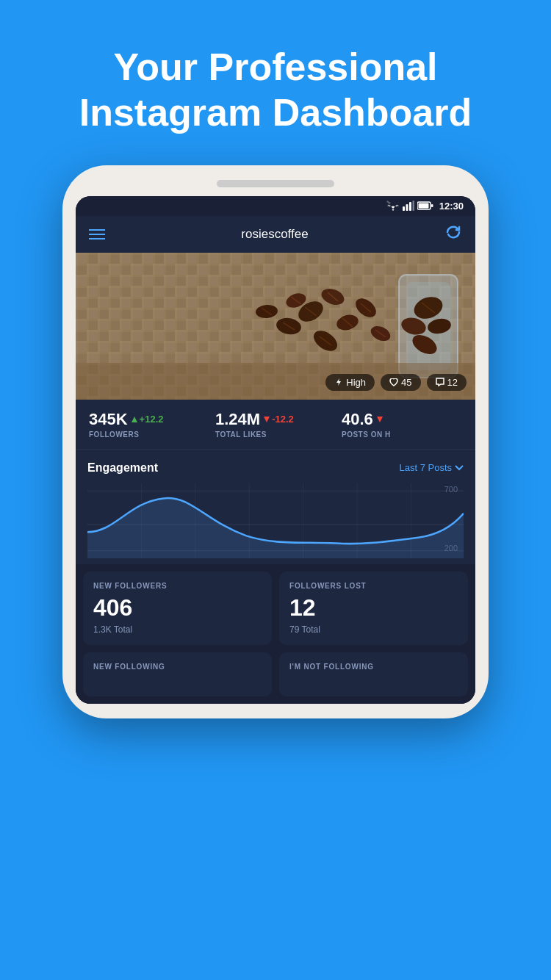  What do you see at coordinates (402, 435) in the screenshot?
I see `posts-label: POSTS ON H` at bounding box center [402, 435].